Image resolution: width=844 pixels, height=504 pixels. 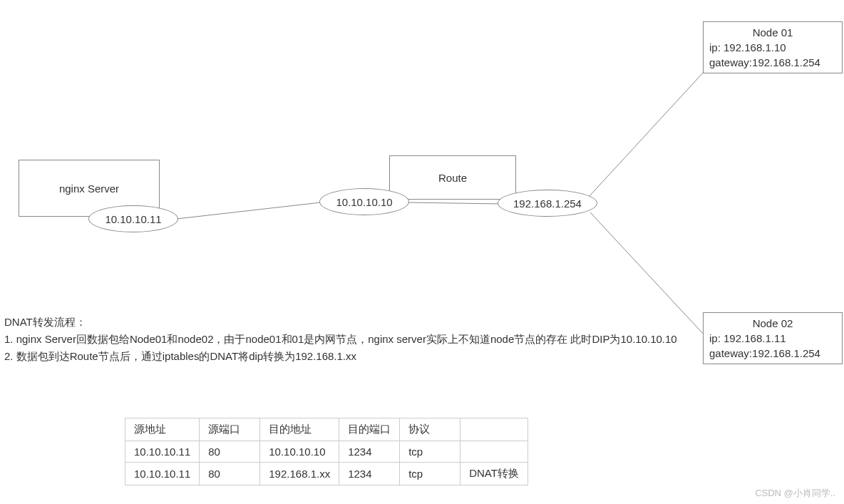 I want to click on table-header-row: 源地址 源端口 目的地址 目的端口 协议, so click(x=326, y=430).